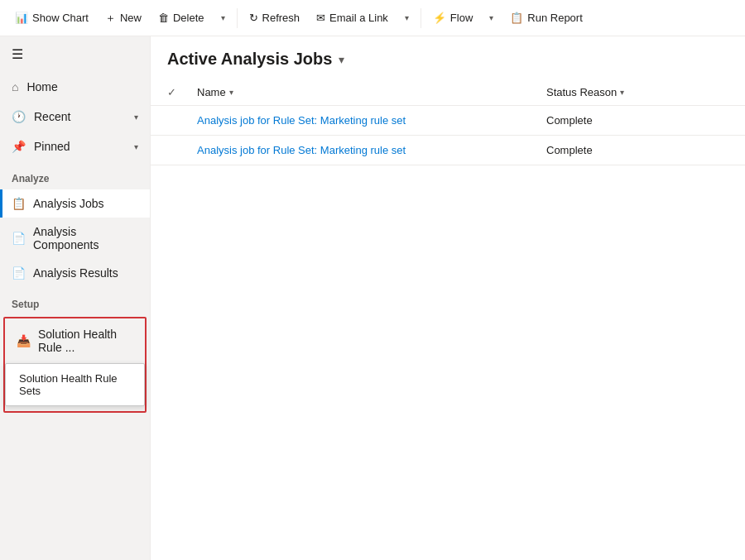  What do you see at coordinates (440, 18) in the screenshot?
I see `flow-icon: ⚡` at bounding box center [440, 18].